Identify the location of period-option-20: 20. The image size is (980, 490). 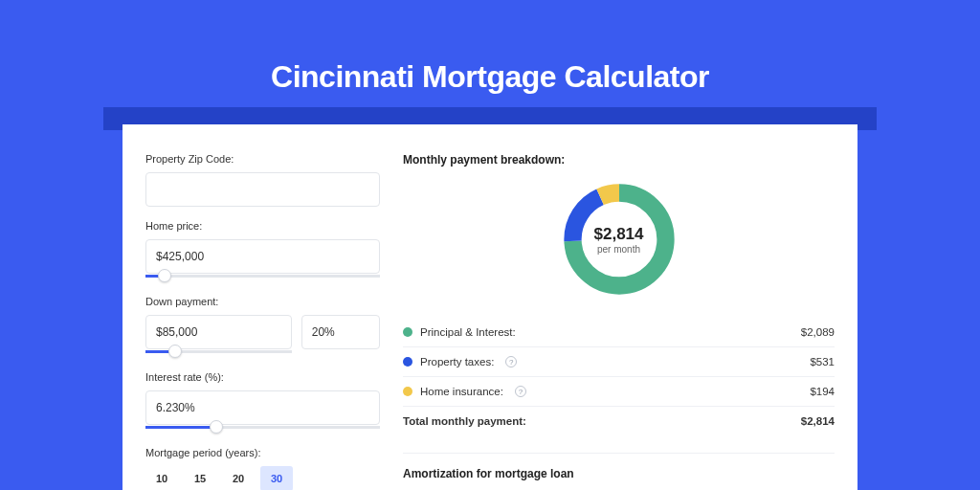
(238, 479).